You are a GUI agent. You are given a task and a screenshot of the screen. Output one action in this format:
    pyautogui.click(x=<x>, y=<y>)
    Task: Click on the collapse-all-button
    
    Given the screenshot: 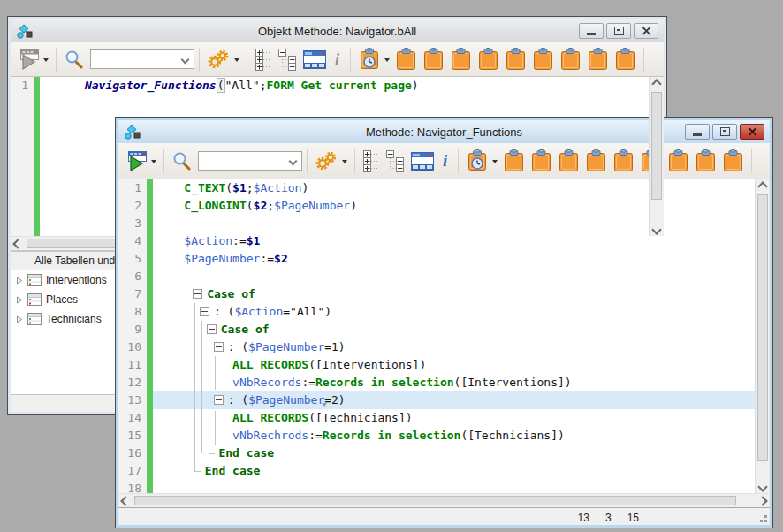 What is the action you would take?
    pyautogui.click(x=288, y=60)
    